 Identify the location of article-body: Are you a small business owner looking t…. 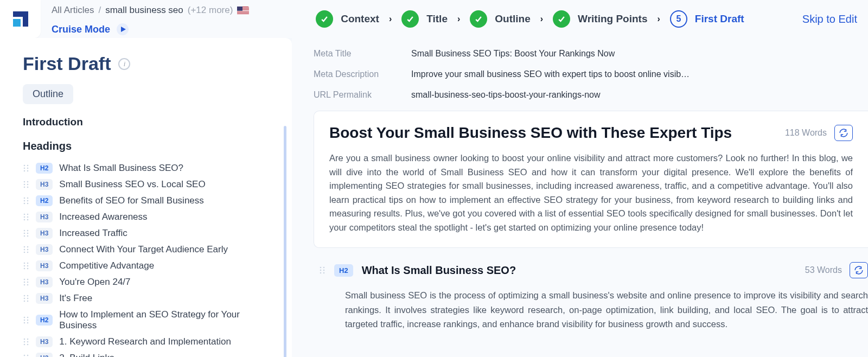
(591, 193).